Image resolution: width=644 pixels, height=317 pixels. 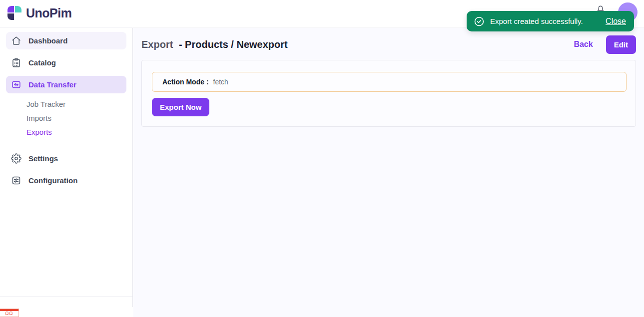 What do you see at coordinates (52, 85) in the screenshot?
I see `sidebar-item-label: Data Transfer` at bounding box center [52, 85].